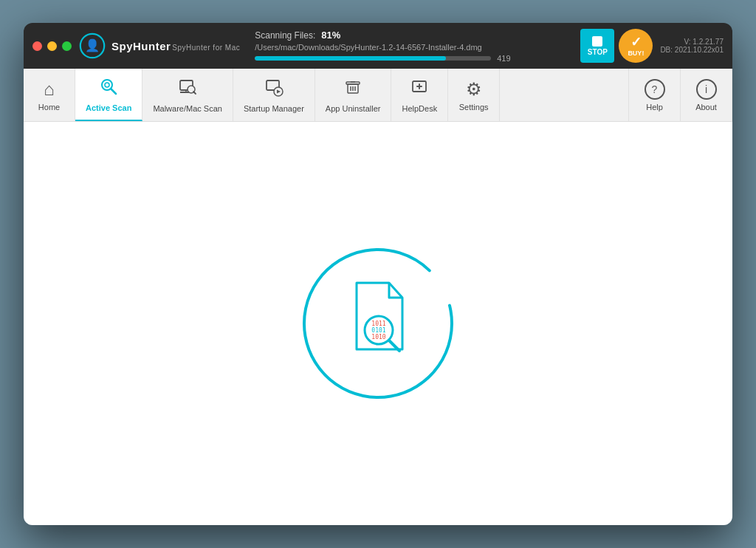 The height and width of the screenshot is (548, 756). Describe the element at coordinates (176, 46) in the screenshot. I see `app-name: SpyHunterSpyHunter for Mac` at that location.